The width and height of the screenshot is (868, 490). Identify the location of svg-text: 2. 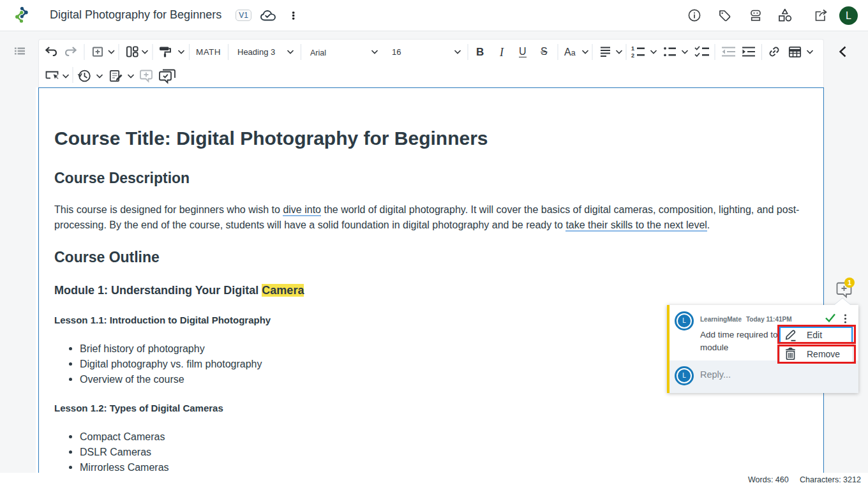
(633, 56).